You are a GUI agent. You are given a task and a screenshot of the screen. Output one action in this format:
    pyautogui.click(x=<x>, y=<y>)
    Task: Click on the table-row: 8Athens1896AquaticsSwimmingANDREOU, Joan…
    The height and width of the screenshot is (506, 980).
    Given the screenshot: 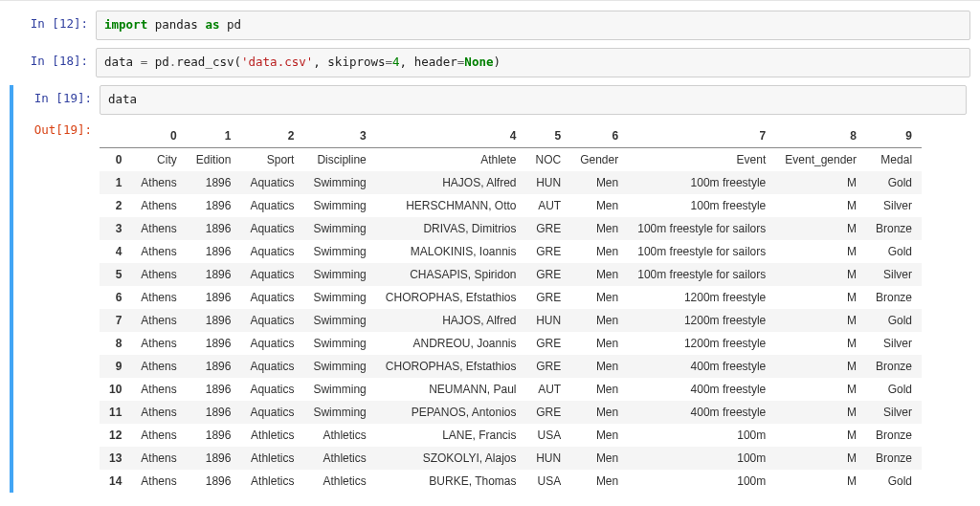 What is the action you would take?
    pyautogui.click(x=511, y=343)
    